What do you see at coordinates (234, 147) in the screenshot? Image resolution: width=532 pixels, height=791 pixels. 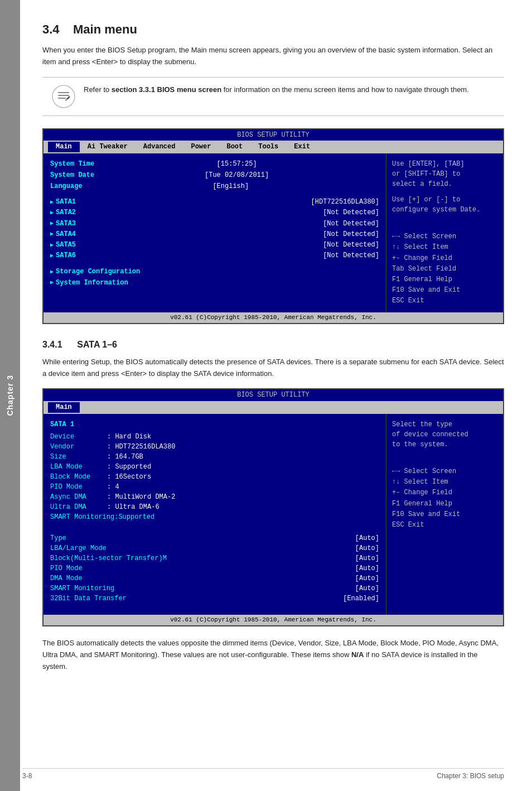 I see `bios-menu-boot: Boot` at bounding box center [234, 147].